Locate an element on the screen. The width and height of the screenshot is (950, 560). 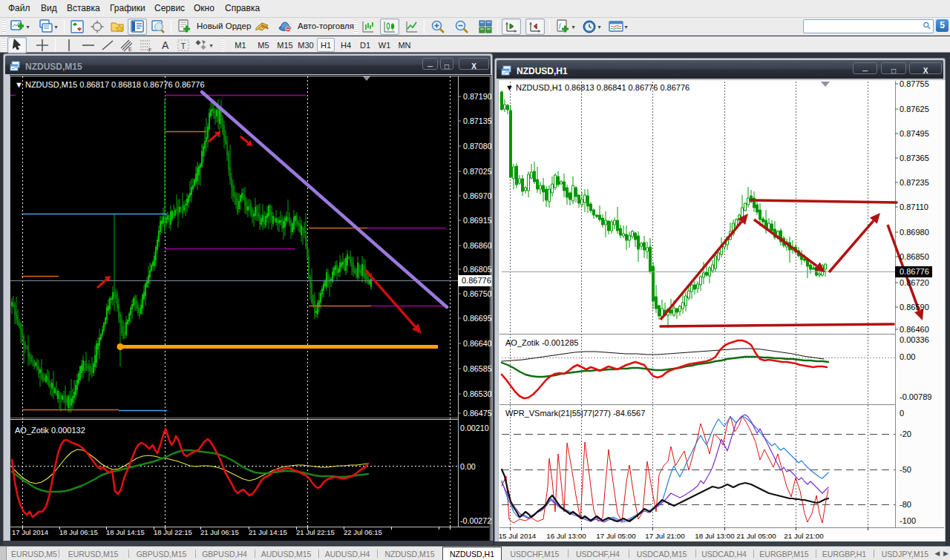
svg-text: 0.87110 is located at coordinates (914, 207).